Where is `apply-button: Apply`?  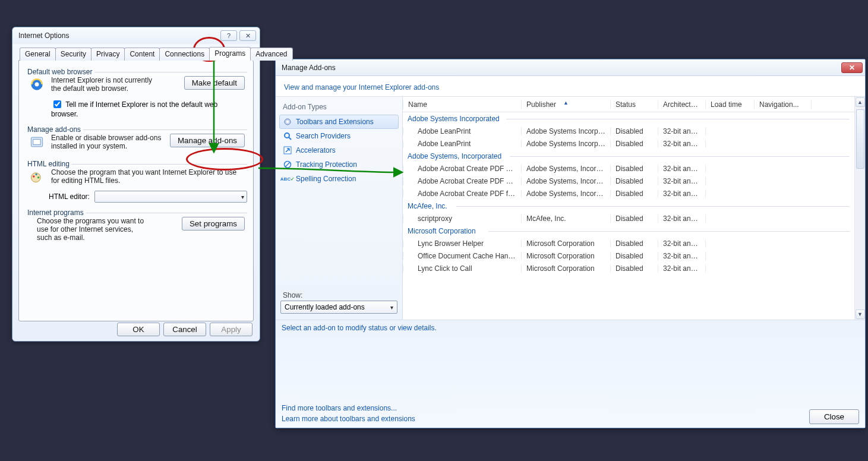
apply-button: Apply is located at coordinates (231, 329).